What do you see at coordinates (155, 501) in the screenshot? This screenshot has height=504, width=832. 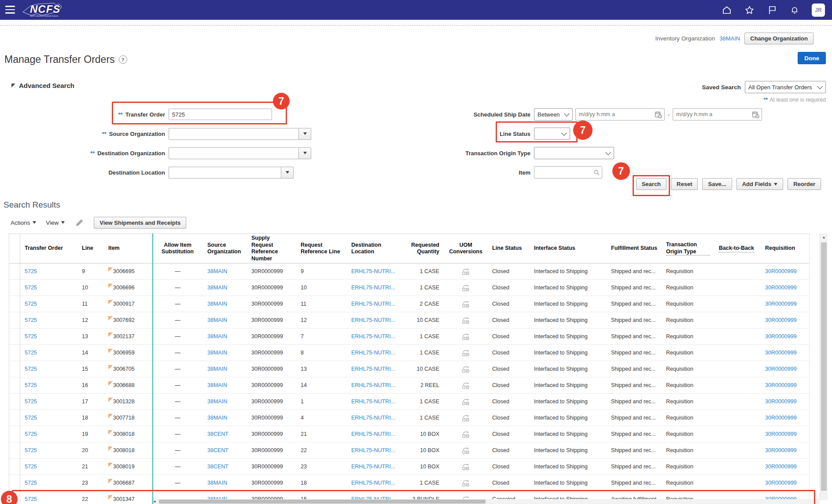 I see `scroll-left-icon: ◄` at bounding box center [155, 501].